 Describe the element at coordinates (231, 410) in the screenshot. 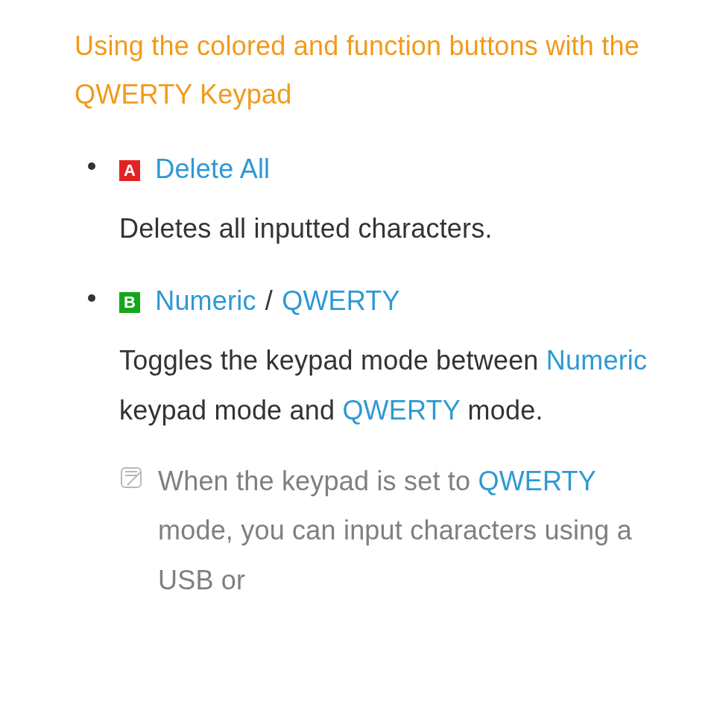

I see `desc-mid: keypad mode and` at that location.